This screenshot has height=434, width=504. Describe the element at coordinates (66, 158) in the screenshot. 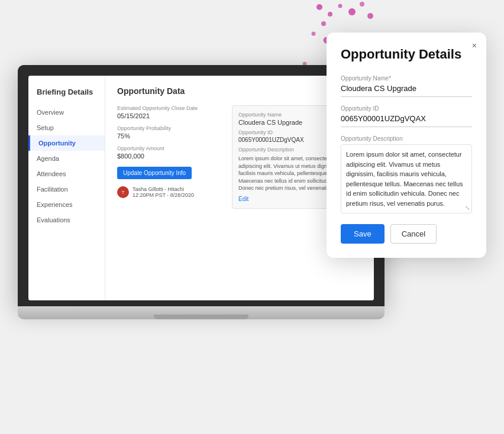

I see `sidebar-item-agenda: Agenda` at that location.